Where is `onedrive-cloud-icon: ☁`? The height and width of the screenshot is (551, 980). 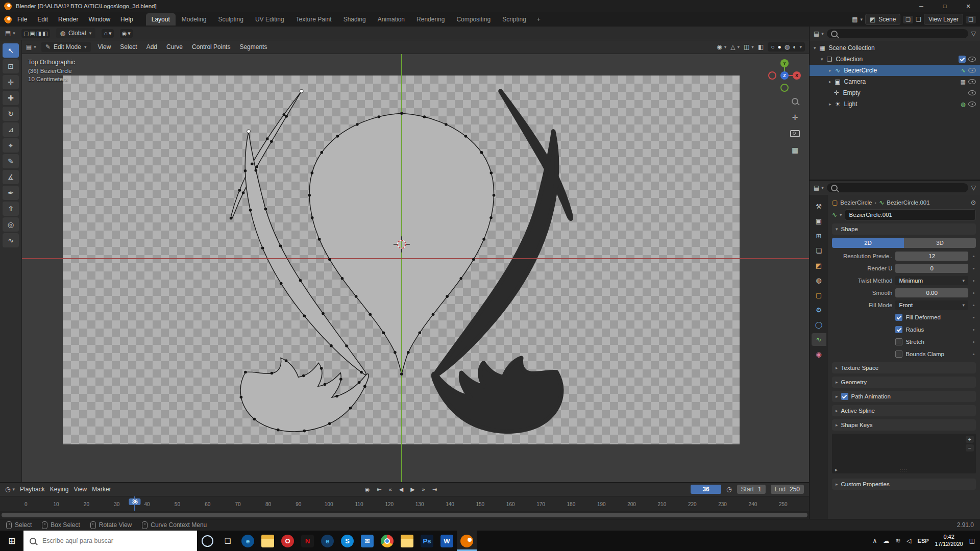
onedrive-cloud-icon: ☁ is located at coordinates (886, 541).